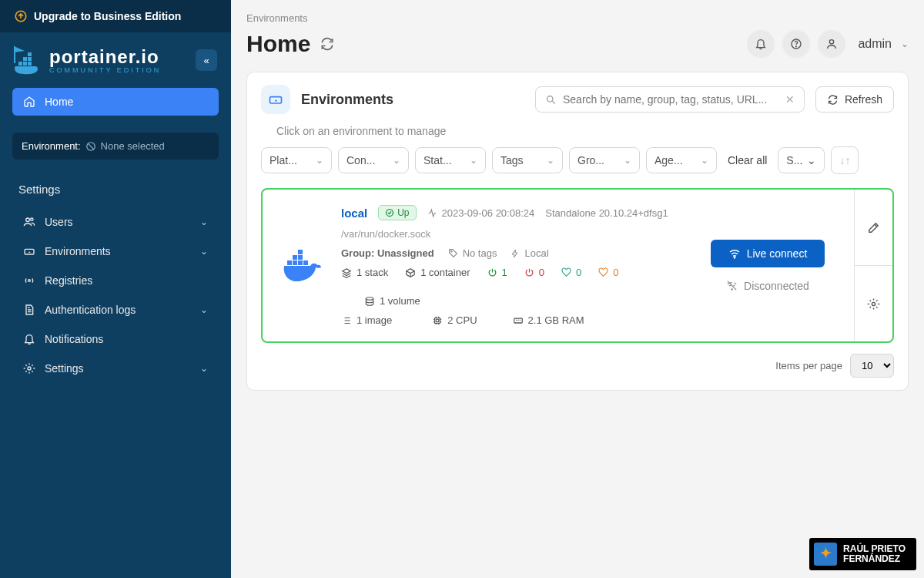  What do you see at coordinates (671, 99) in the screenshot?
I see `search-input` at bounding box center [671, 99].